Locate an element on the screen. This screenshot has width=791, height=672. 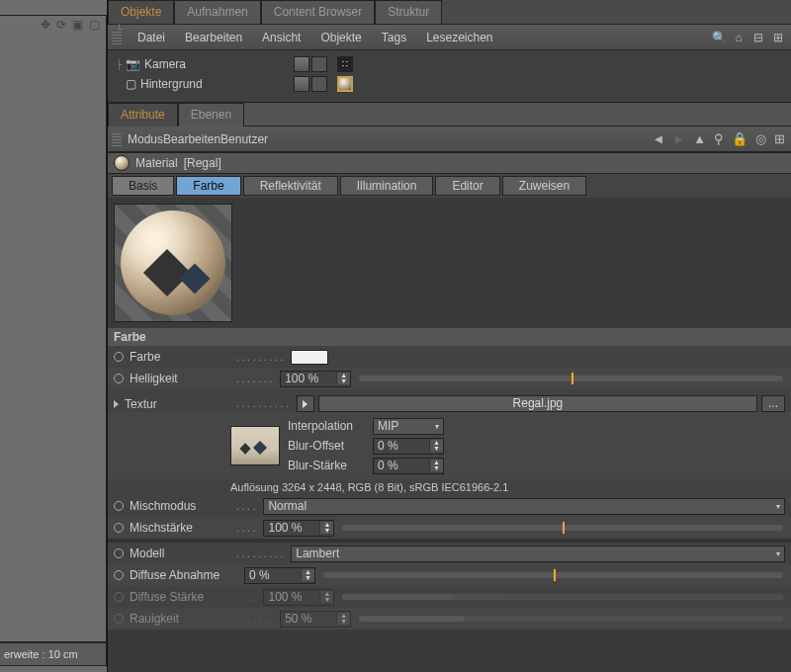
object-list: ├ 📷 Kamera ∷ └ ▢ Hintergrund is located at coordinates (449, 76).